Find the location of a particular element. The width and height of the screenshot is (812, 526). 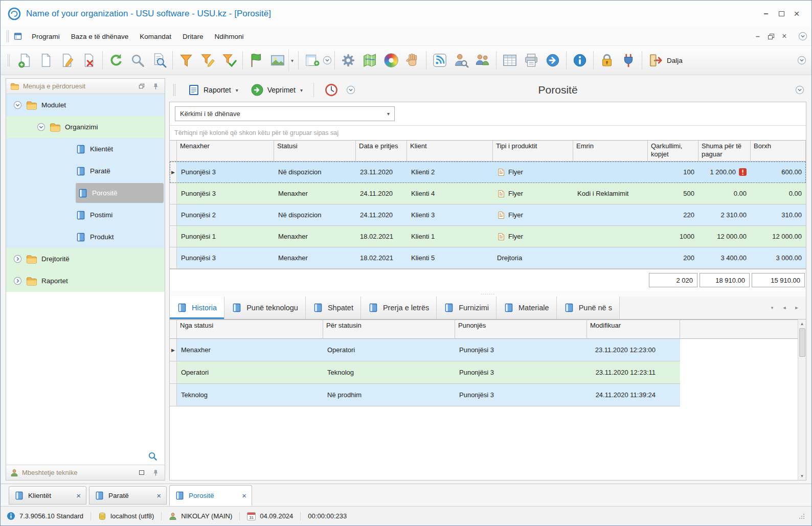

tree-search-button is located at coordinates (152, 456).